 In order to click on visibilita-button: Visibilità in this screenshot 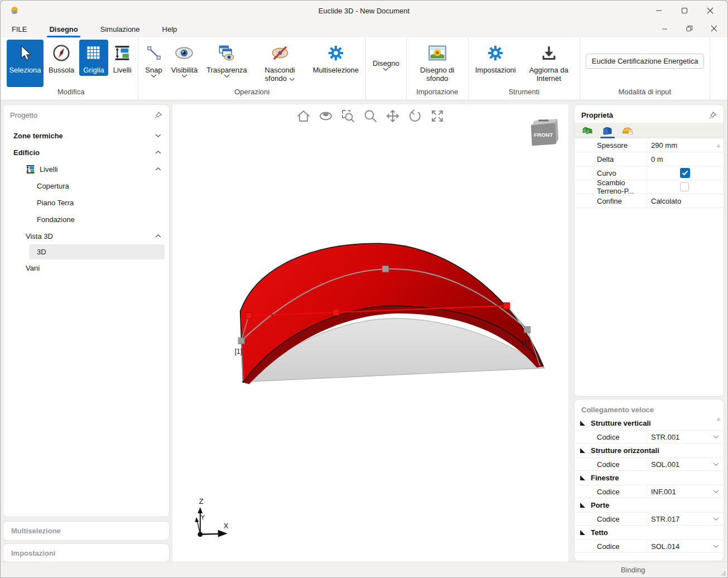, I will do `click(184, 59)`.